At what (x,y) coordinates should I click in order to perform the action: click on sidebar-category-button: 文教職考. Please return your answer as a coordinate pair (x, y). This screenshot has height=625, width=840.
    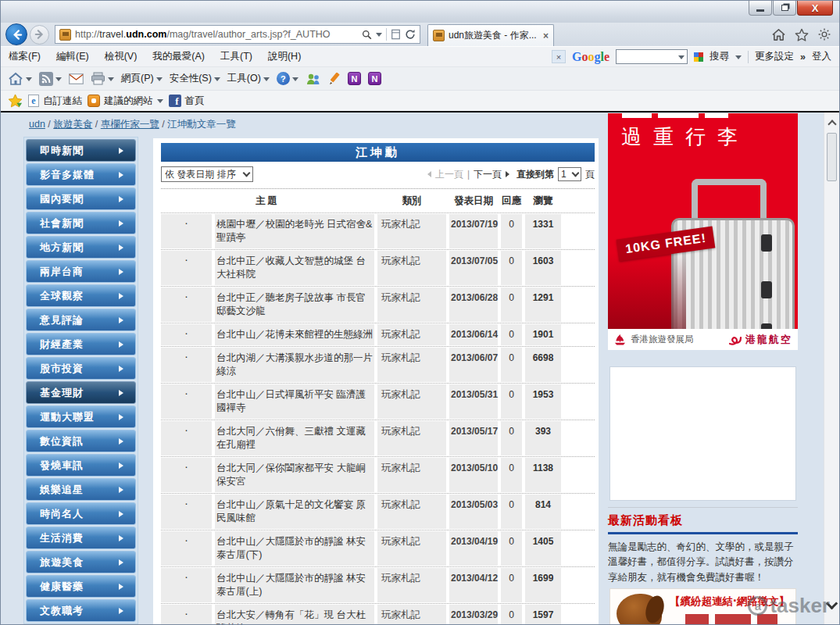
    Looking at the image, I should click on (81, 611).